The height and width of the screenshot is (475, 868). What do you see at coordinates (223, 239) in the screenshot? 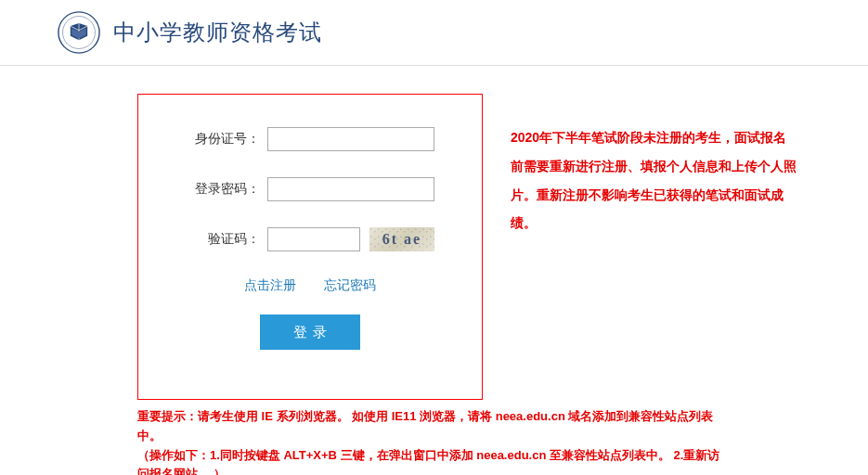
I see `captcha-label: 验证码：` at bounding box center [223, 239].